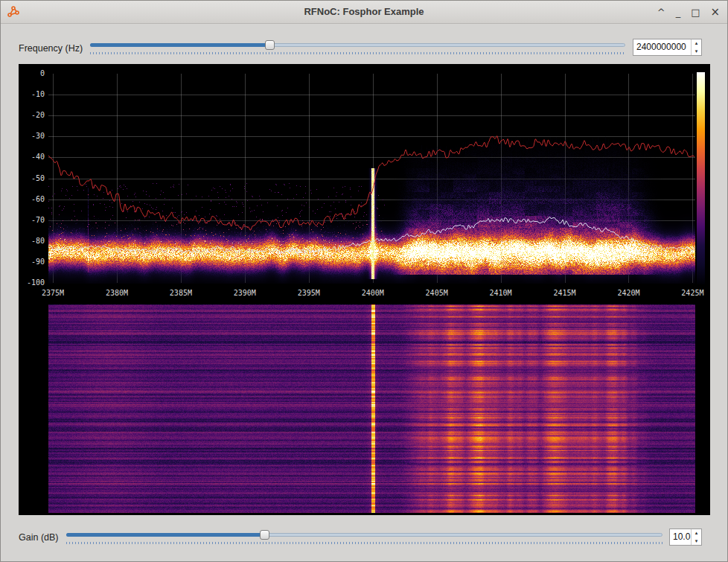 This screenshot has height=562, width=728. I want to click on gain-value: 10.0, so click(680, 537).